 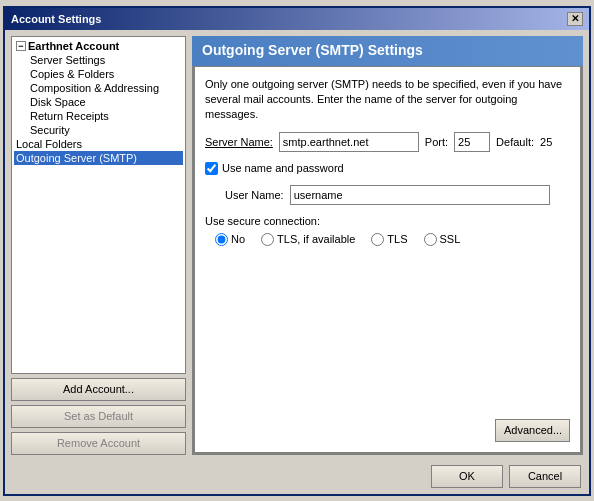 I want to click on sidebar-item-outgoing-server: Outgoing Server (SMTP), so click(x=98, y=158).